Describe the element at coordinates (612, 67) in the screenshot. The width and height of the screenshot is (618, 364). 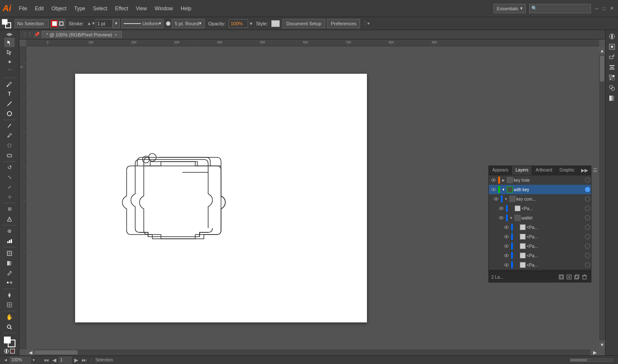
I see `align-panel-icon` at that location.